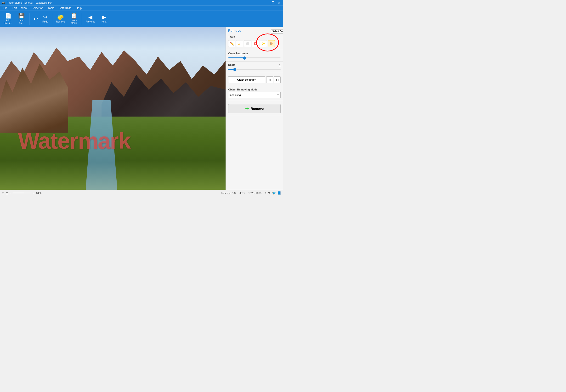 The width and height of the screenshot is (566, 392). Describe the element at coordinates (7, 193) in the screenshot. I see `selection-icon: ◻` at that location.